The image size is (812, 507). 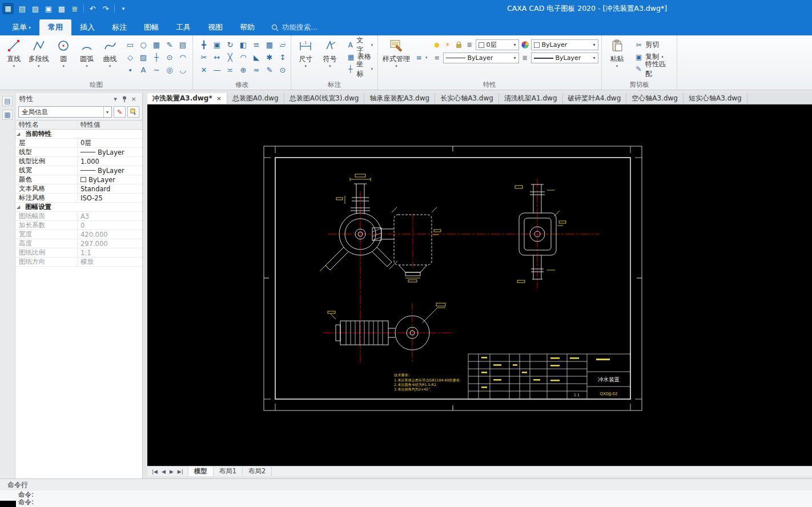 I want to click on close-icon: ×, so click(x=134, y=99).